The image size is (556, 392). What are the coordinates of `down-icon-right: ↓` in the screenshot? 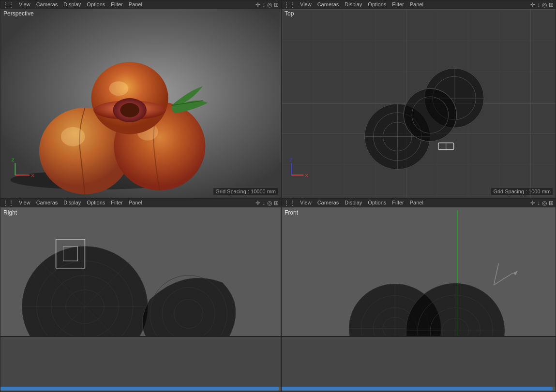 It's located at (264, 203).